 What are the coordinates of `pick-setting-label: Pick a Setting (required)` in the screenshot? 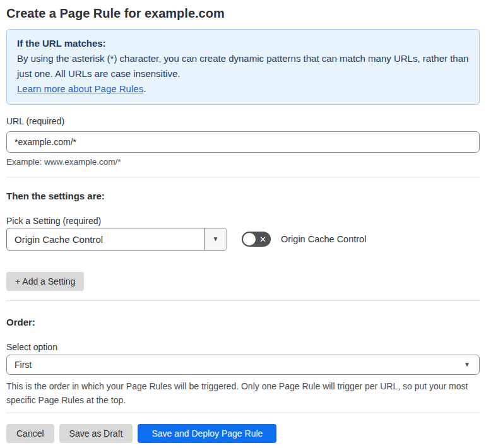 It's located at (243, 221).